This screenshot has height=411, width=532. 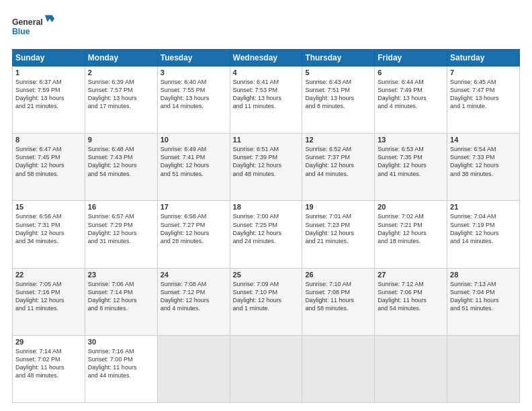 What do you see at coordinates (411, 167) in the screenshot?
I see `calendar-cell: 13Sunrise: 6:53 AMSunset: 7:35 PMDayligh…` at bounding box center [411, 167].